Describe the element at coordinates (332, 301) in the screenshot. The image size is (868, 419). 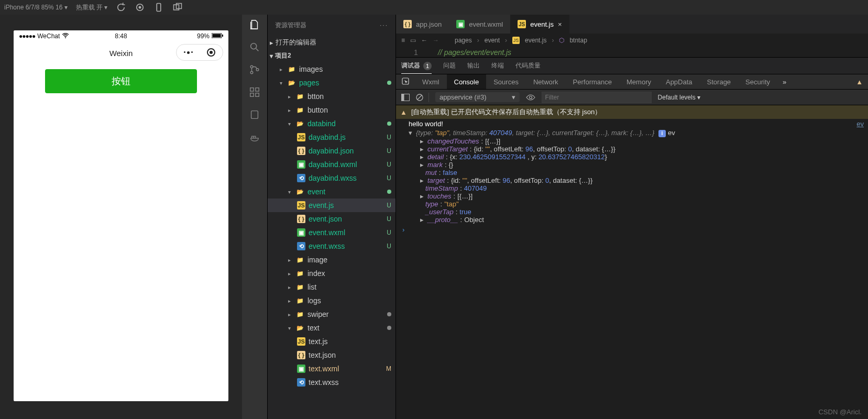
I see `folder-logs: ▸📁logs` at that location.